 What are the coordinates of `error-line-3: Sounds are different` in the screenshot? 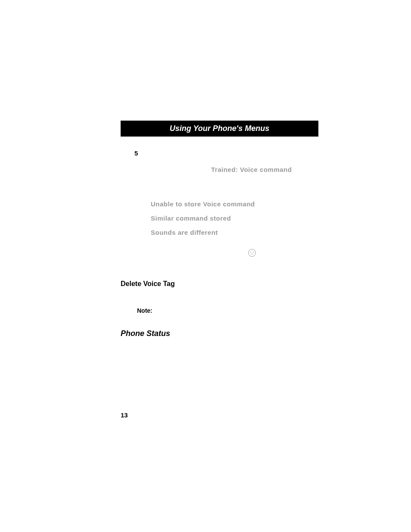 It's located at (234, 233).